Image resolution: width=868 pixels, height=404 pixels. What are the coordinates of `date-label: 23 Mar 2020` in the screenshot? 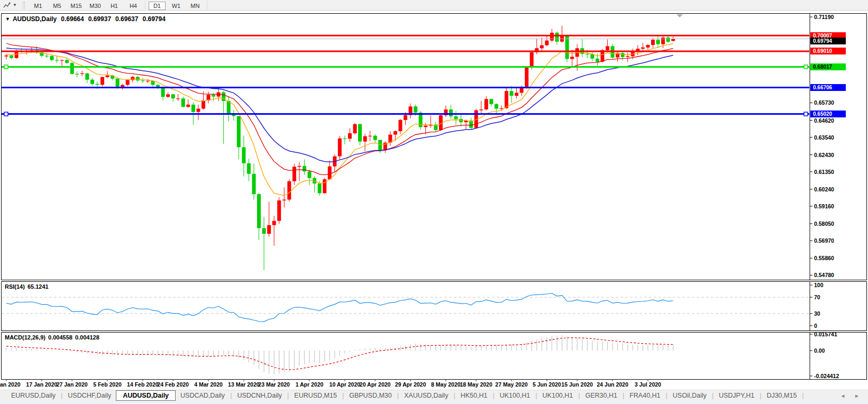 It's located at (274, 384).